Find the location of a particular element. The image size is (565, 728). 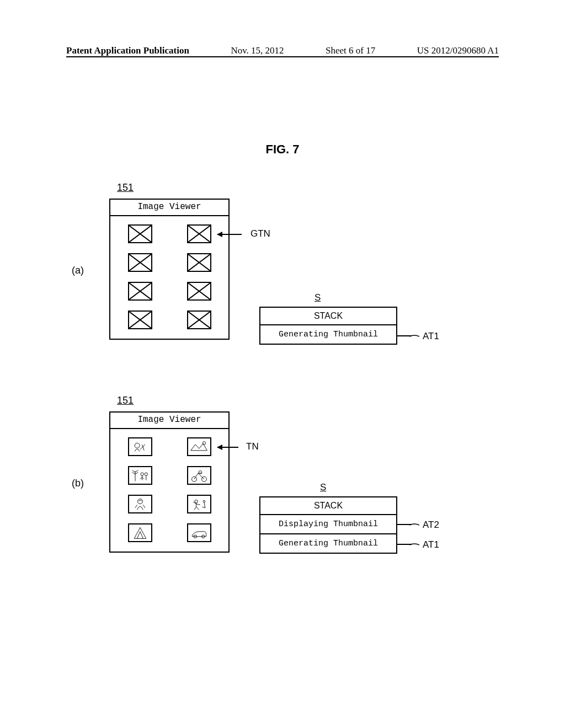

header-sheet: Sheet 6 of 17 is located at coordinates (350, 51).